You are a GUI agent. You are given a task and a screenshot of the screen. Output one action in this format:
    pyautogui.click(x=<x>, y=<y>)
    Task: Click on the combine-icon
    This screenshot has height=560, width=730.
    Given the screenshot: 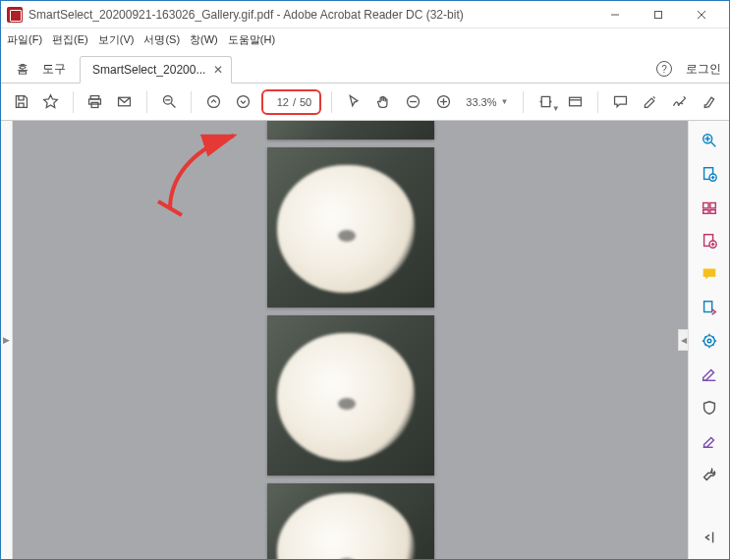 What is the action you would take?
    pyautogui.click(x=709, y=207)
    